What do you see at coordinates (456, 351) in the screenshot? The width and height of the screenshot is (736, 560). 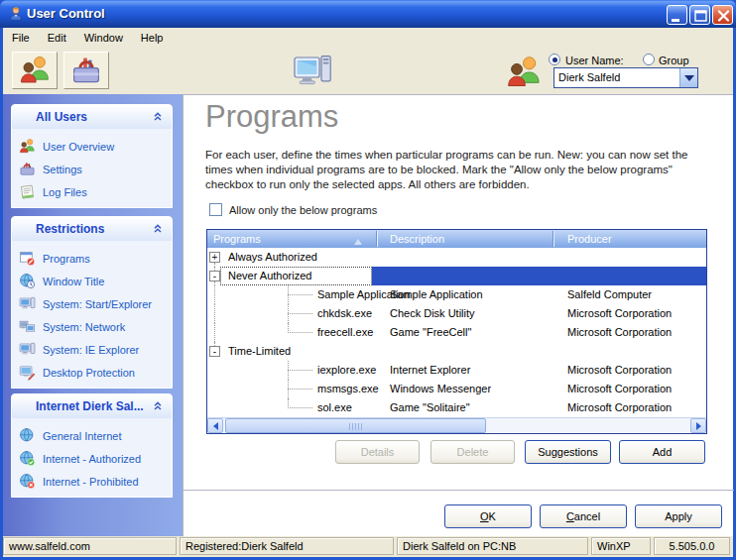 I see `table-group-row: -Time-Limited` at bounding box center [456, 351].